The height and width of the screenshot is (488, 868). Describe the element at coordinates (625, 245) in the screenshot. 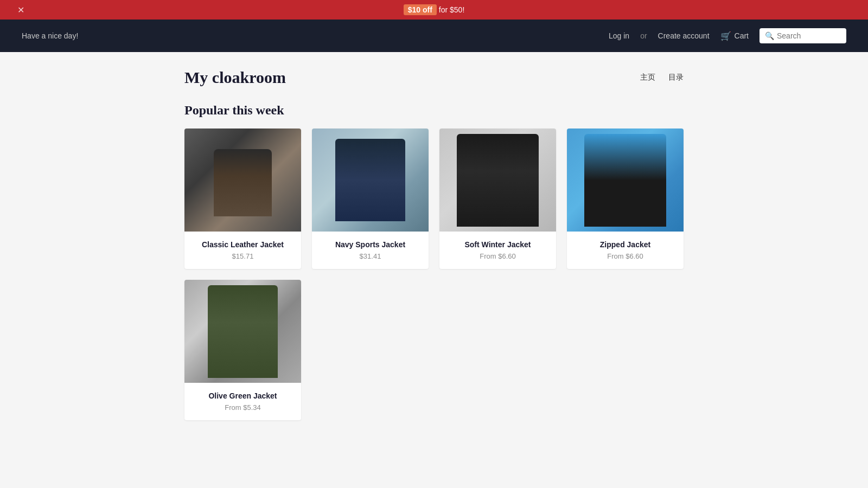

I see `product-name-3: Zipped Jacket` at that location.